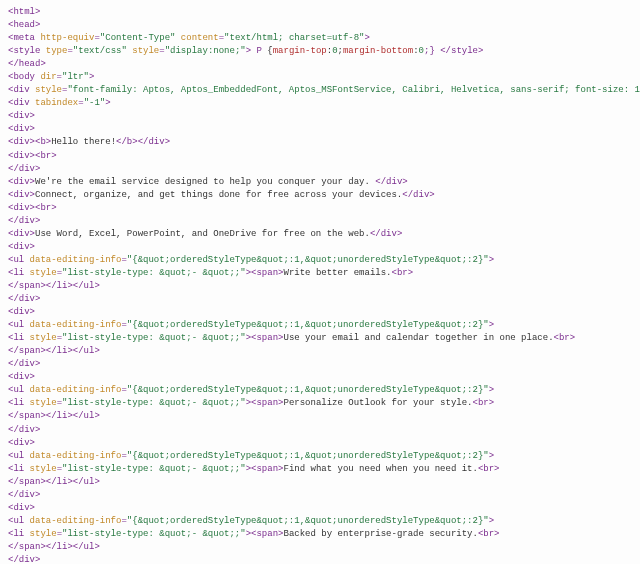  I want to click on text: Find what you need when you need it., so click(380, 469).